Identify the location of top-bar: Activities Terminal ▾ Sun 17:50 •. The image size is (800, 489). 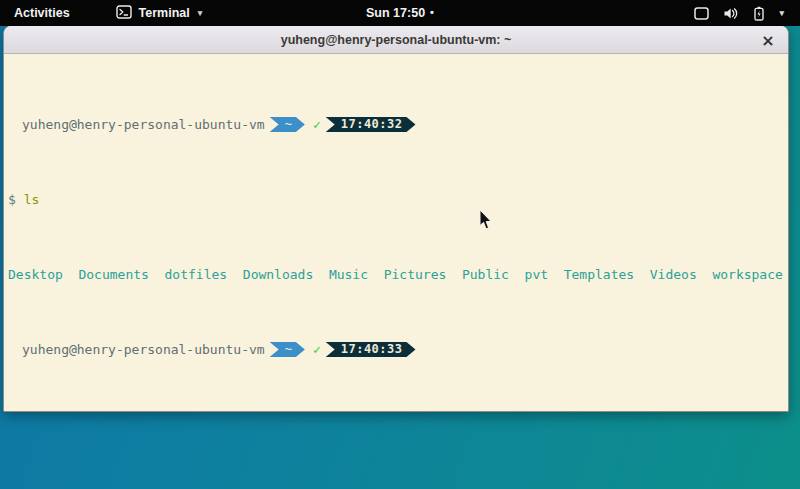
(400, 13).